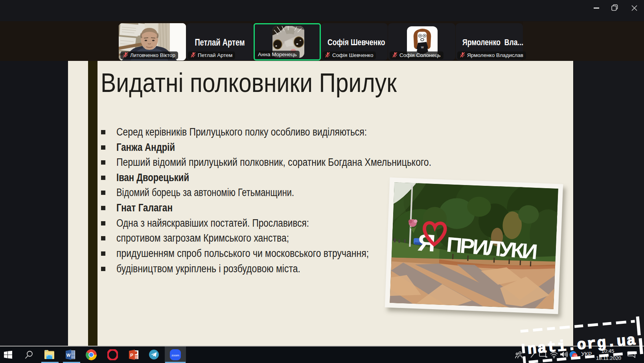 This screenshot has height=363, width=644. I want to click on svg-text: P, so click(132, 355).